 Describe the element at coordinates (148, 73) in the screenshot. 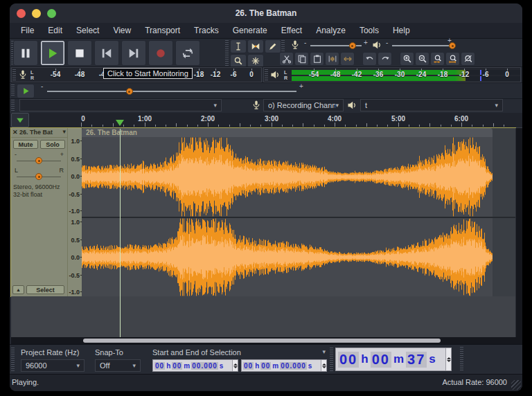

I see `monitoring-tooltip: Click to Start Monitoring` at that location.